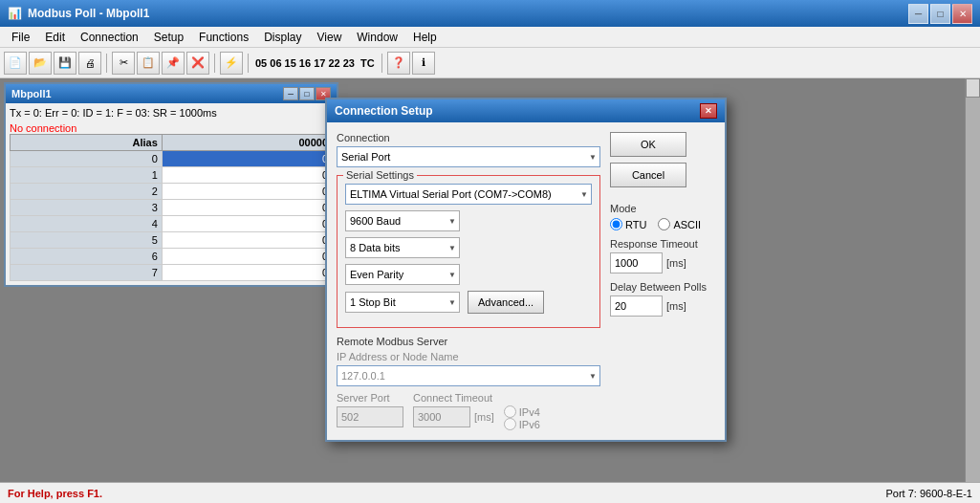 This screenshot has width=980, height=503. Describe the element at coordinates (370, 409) in the screenshot. I see `server-port-group: Server Port` at that location.